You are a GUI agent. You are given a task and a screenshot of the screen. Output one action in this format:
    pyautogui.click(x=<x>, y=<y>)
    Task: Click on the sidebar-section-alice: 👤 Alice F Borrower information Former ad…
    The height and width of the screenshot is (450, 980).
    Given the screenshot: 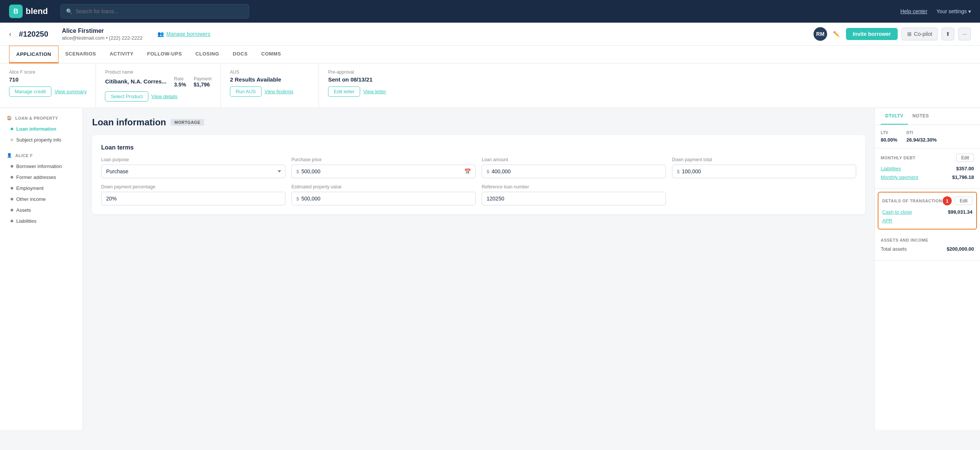 What is the action you would take?
    pyautogui.click(x=41, y=189)
    